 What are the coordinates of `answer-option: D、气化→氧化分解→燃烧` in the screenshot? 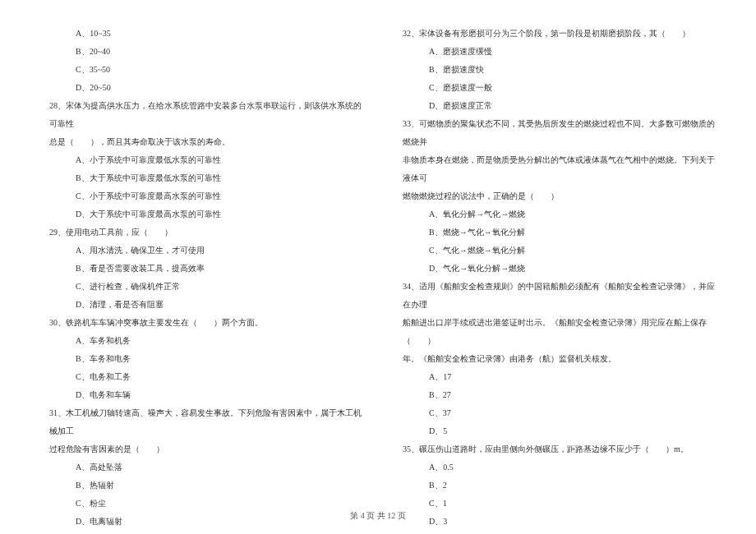 It's located at (555, 269).